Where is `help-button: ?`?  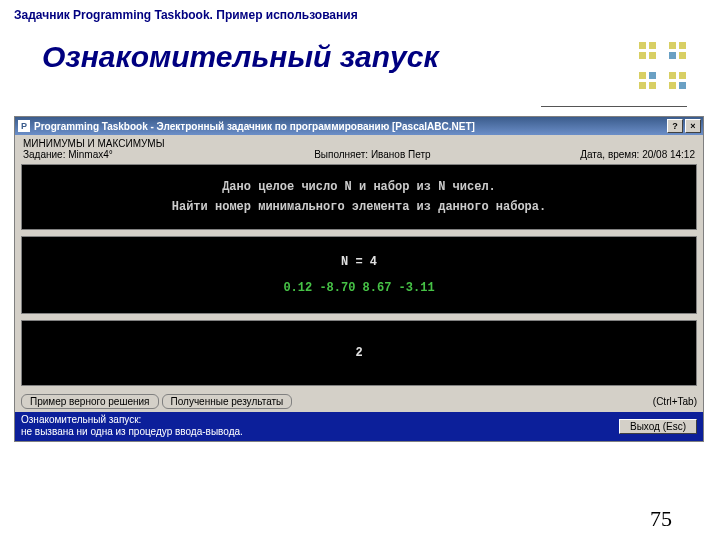
help-button: ? is located at coordinates (675, 126).